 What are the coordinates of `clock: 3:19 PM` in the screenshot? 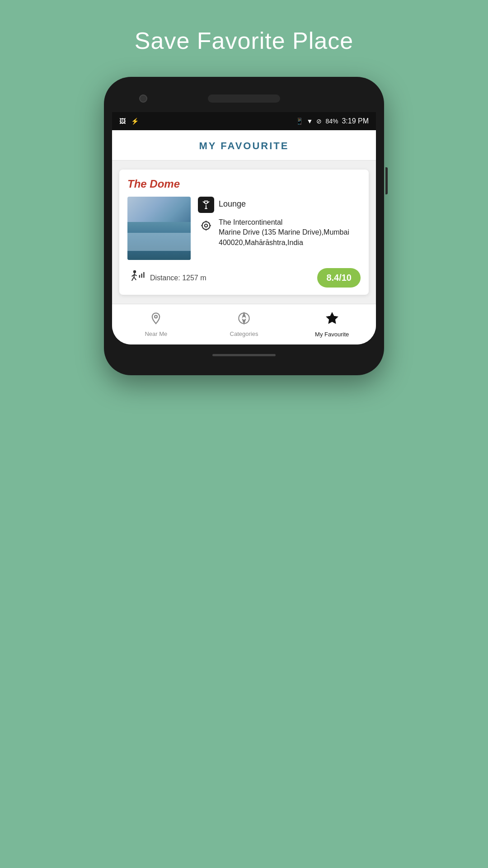 It's located at (355, 121).